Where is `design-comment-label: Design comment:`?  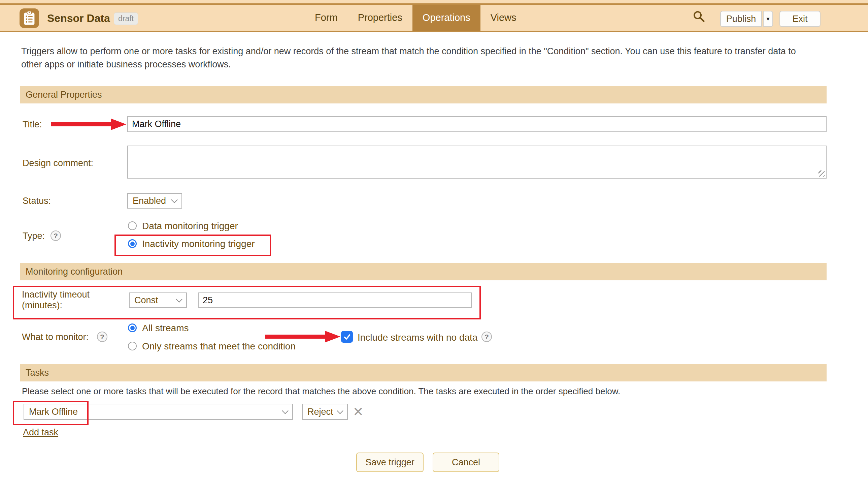 design-comment-label: Design comment: is located at coordinates (58, 163).